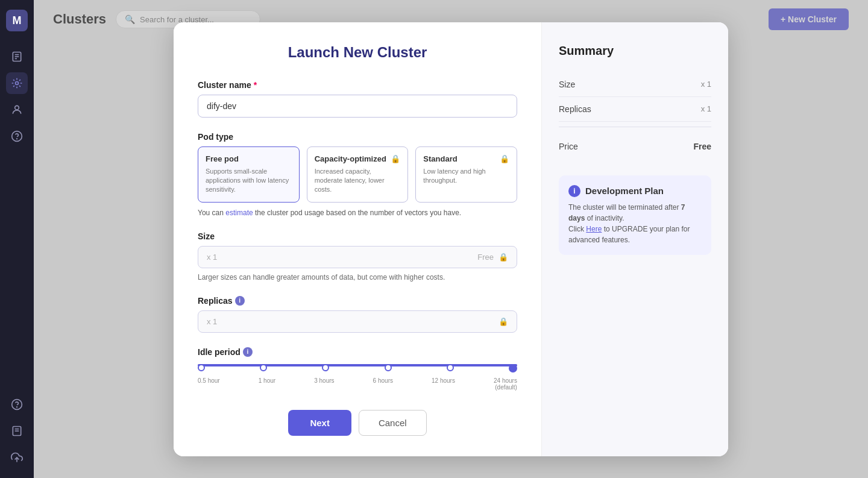 The image size is (868, 478). What do you see at coordinates (706, 84) in the screenshot?
I see `summary-size-value: x 1` at bounding box center [706, 84].